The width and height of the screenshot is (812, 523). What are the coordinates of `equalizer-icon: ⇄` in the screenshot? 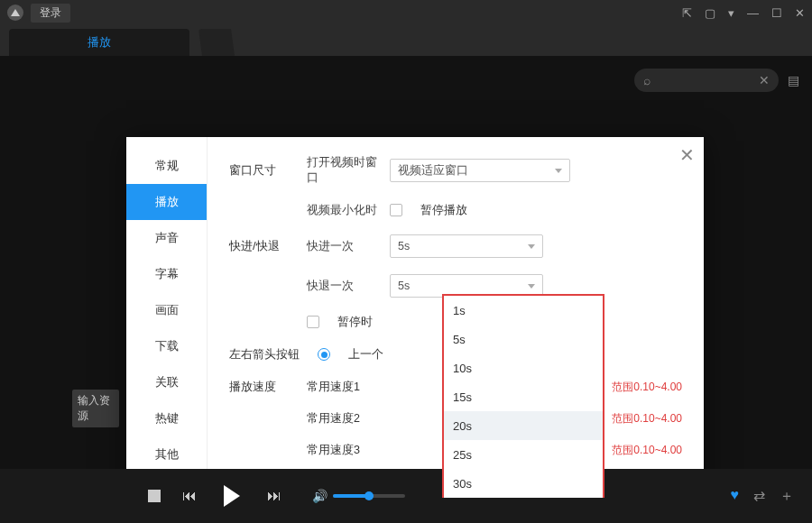 It's located at (760, 496).